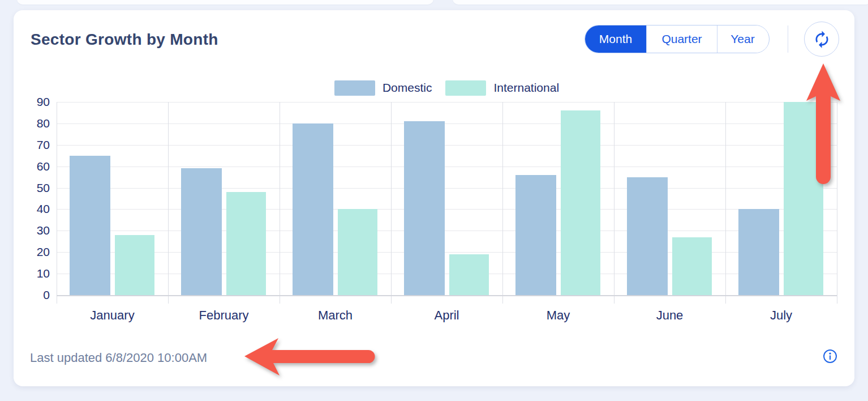 The image size is (868, 401). I want to click on time-range-toggle: Month Quarter Year, so click(677, 39).